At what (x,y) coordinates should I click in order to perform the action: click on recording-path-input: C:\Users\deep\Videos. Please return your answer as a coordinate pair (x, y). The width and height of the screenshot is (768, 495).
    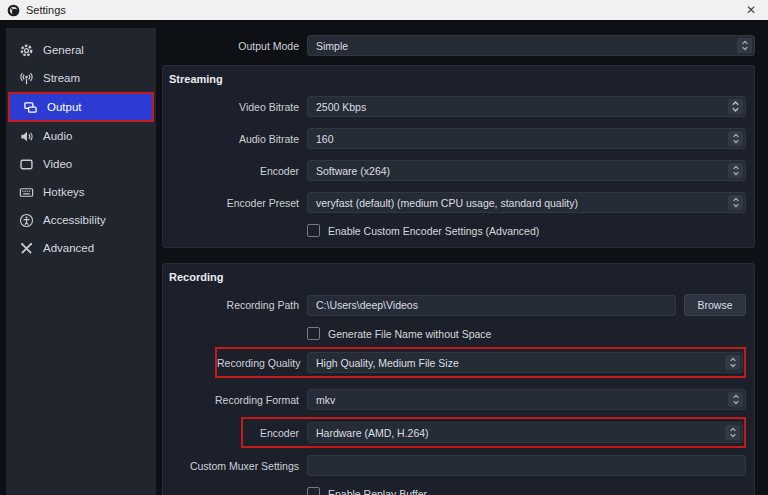
    Looking at the image, I should click on (492, 306).